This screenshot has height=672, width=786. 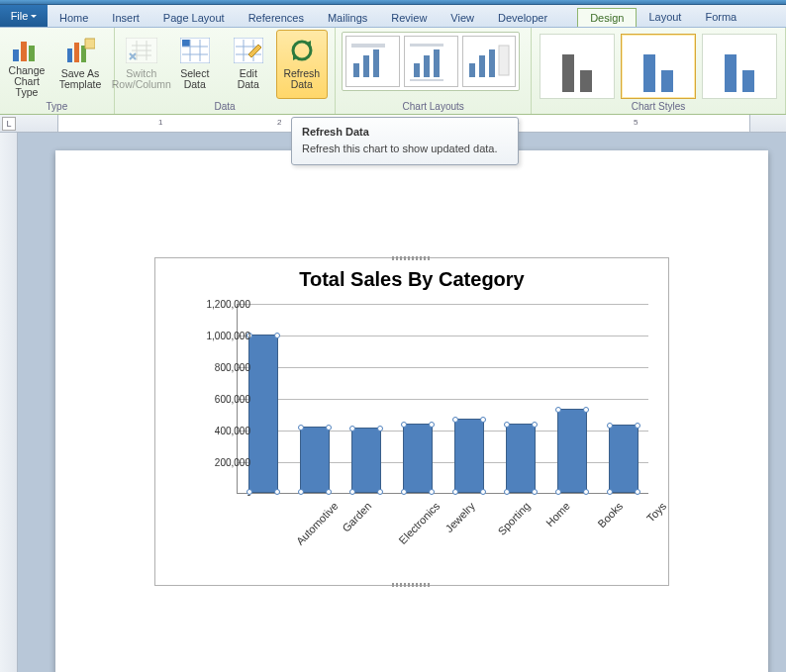 I want to click on change-chart-type-label: Change Chart Type, so click(x=27, y=81).